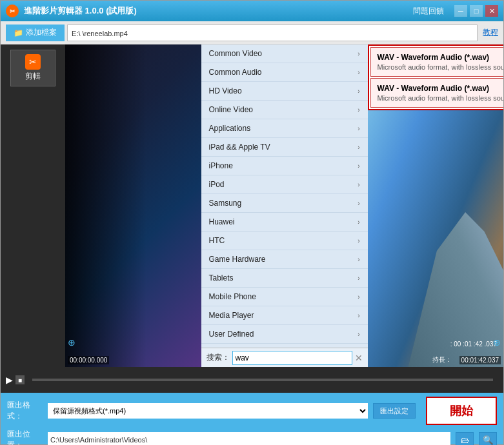 The height and width of the screenshot is (445, 504). I want to click on preview-overlay, so click(106, 206).